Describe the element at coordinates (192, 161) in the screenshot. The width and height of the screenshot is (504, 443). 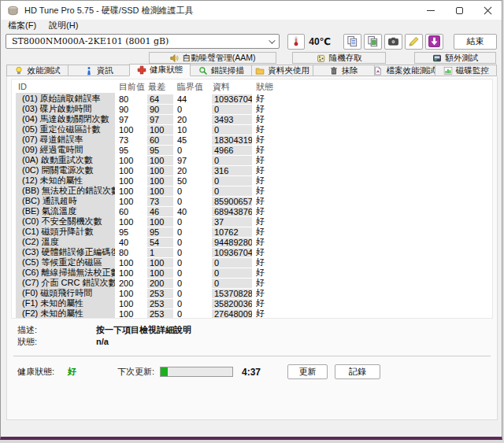
I see `cell-threshold: 97` at that location.